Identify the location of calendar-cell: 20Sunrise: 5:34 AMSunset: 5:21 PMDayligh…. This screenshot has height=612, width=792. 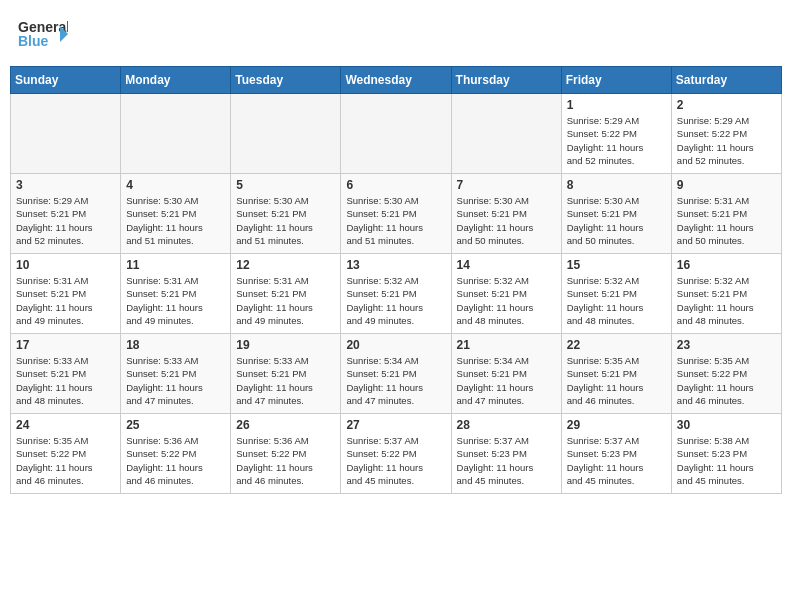
(396, 374).